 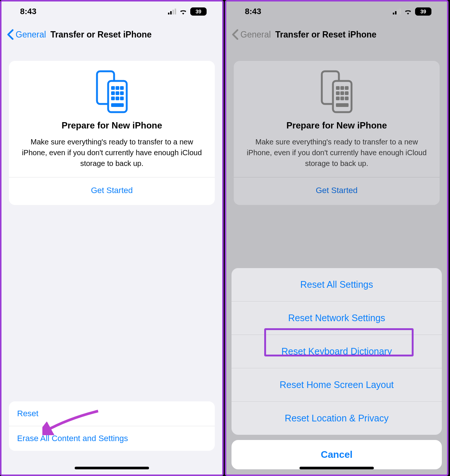 I want to click on cancel-button: Cancel, so click(x=337, y=454).